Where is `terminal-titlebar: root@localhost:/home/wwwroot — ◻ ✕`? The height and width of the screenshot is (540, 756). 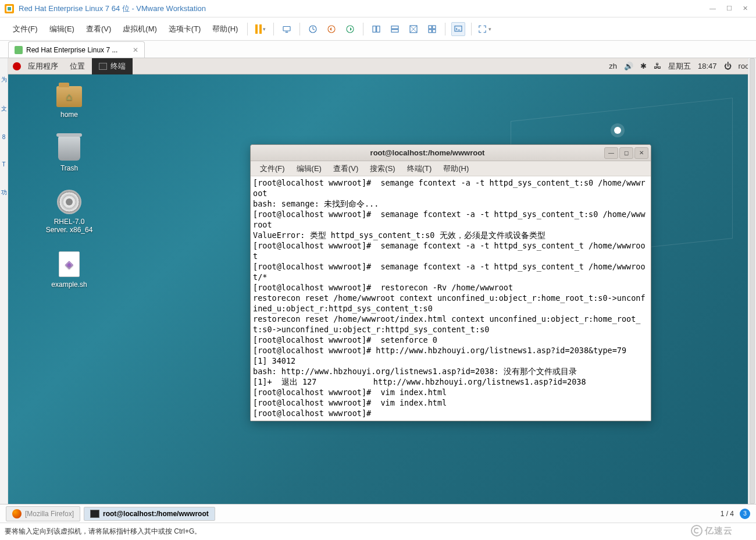
terminal-titlebar: root@localhost:/home/wwwroot — ◻ ✕ is located at coordinates (451, 153).